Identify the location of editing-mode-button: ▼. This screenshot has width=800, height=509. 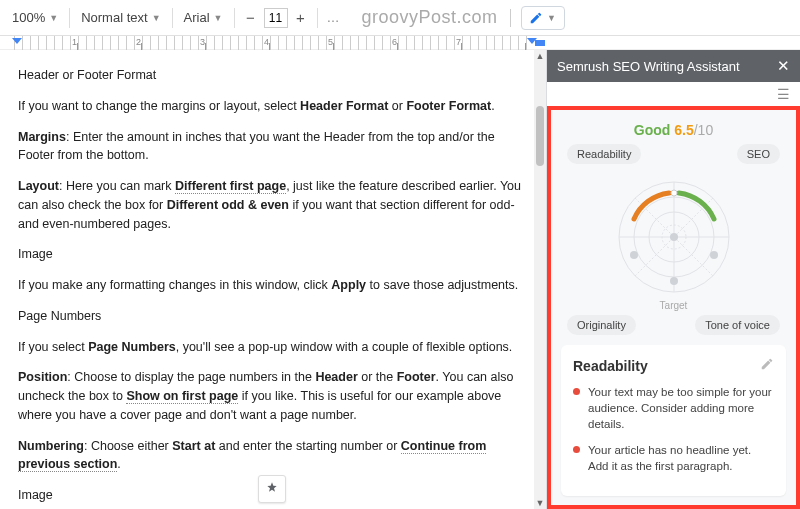
(543, 18).